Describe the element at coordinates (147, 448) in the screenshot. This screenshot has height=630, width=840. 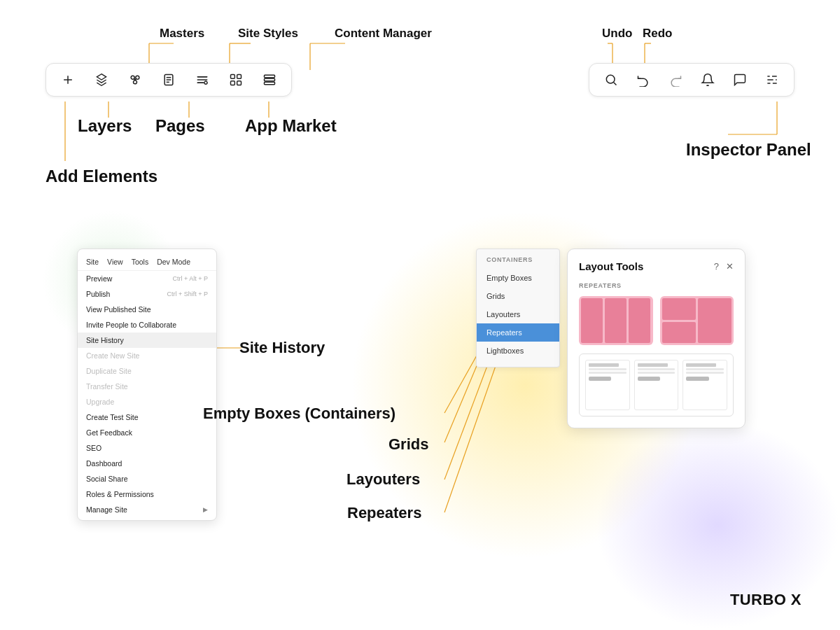
I see `menu-seo: SEO` at that location.